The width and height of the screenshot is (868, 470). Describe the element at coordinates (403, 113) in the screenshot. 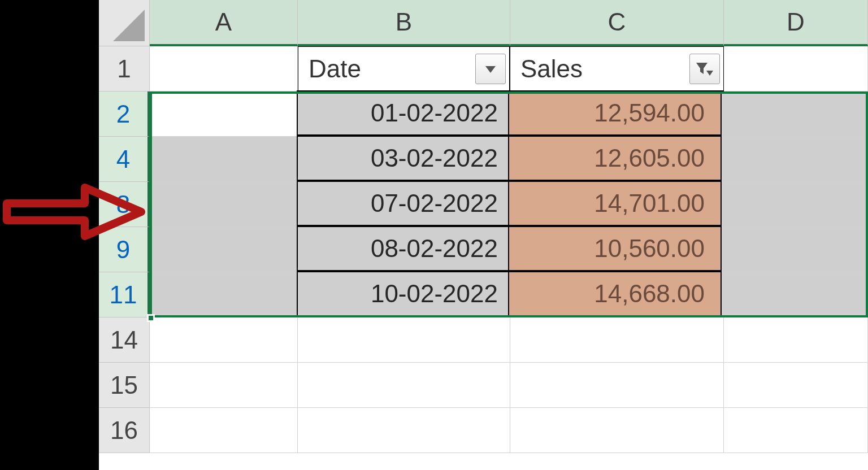

I see `cell-B2: 01-02-2022` at that location.